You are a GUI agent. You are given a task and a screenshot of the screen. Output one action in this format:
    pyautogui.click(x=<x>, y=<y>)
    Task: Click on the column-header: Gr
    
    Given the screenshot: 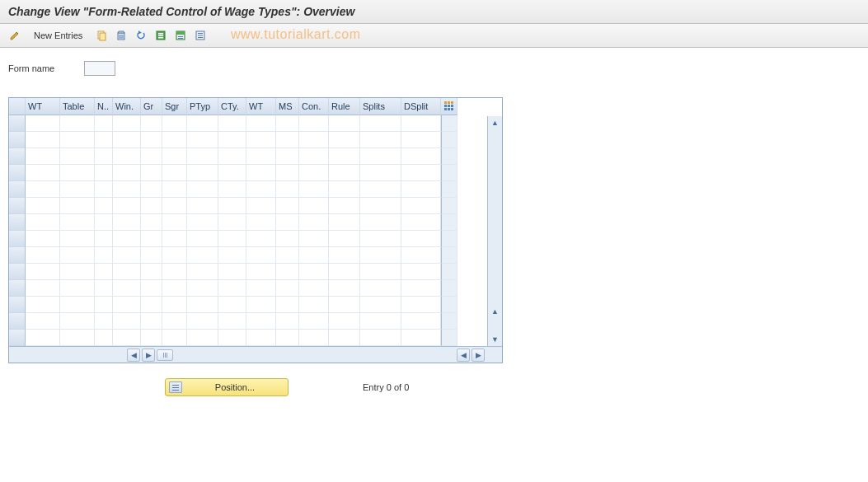 What is the action you would take?
    pyautogui.click(x=152, y=107)
    